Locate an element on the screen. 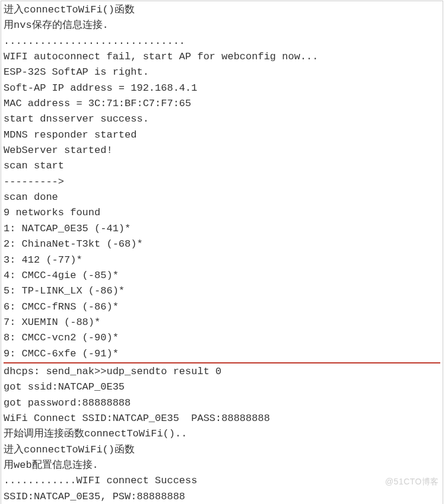 Image resolution: width=445 pixels, height=504 pixels. log-line: 用web配置信息连接. is located at coordinates (222, 465).